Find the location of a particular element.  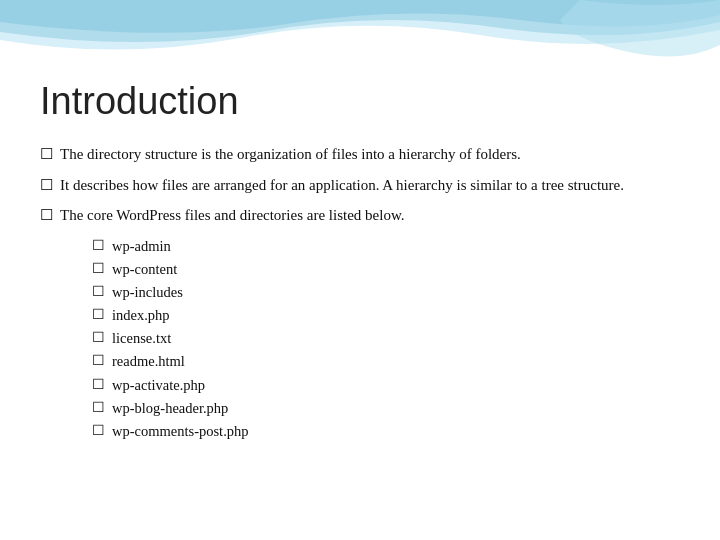

sub-text-1: wp-admin is located at coordinates (142, 246).